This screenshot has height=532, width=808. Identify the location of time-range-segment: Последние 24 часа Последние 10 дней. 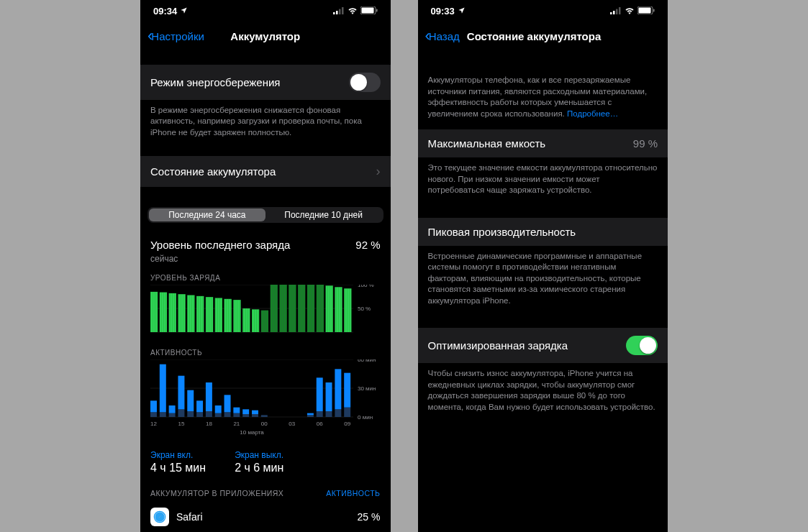
(265, 215).